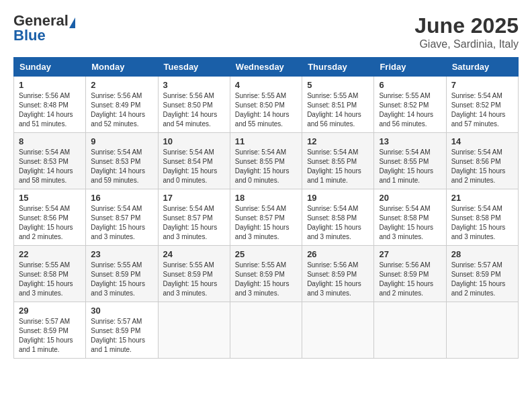  I want to click on weekday-header-monday: Monday, so click(122, 67).